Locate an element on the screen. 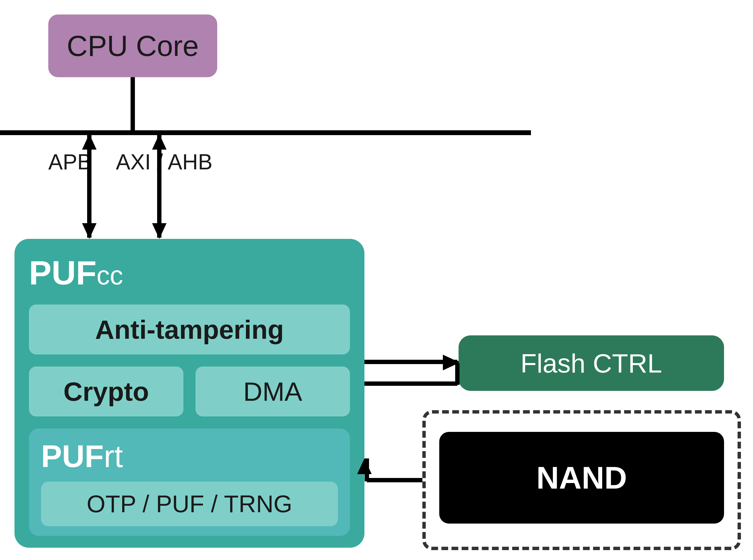 The width and height of the screenshot is (753, 560). pufcc-title: PUFcc is located at coordinates (189, 273).